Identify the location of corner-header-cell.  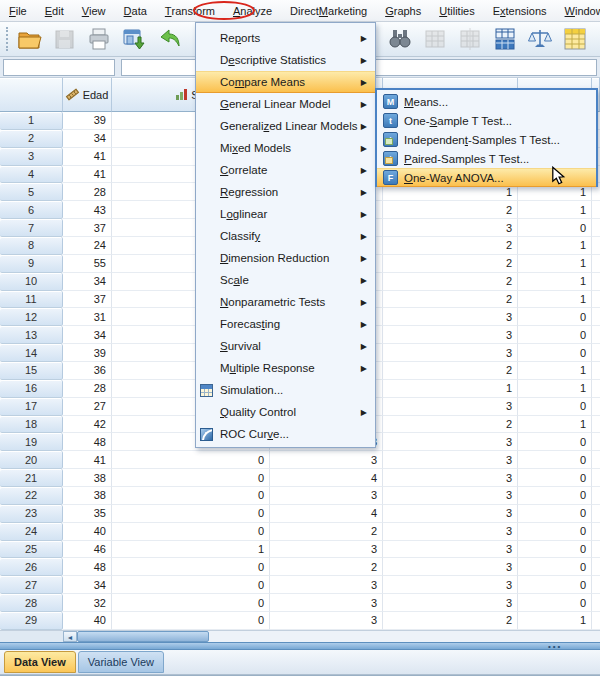
(32, 95).